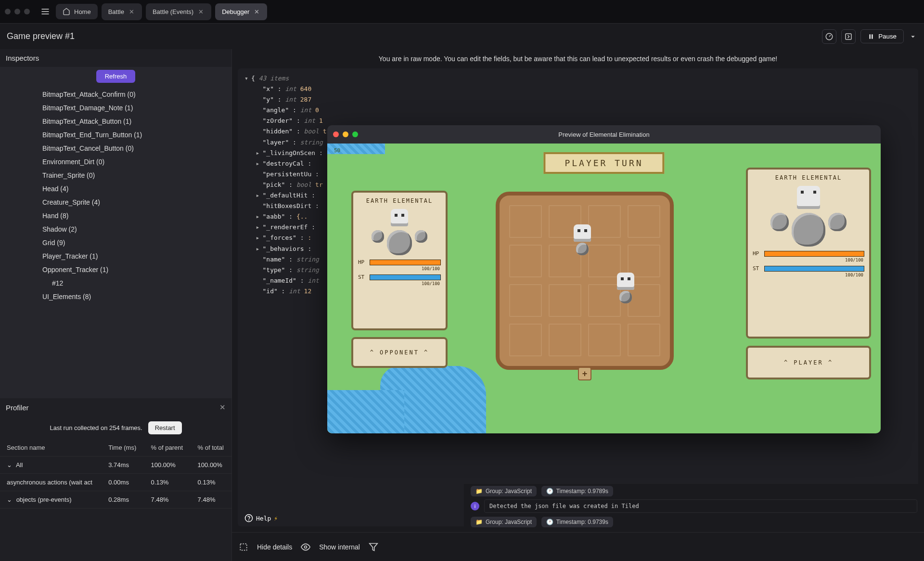  What do you see at coordinates (887, 37) in the screenshot?
I see `pause-label: Pause` at bounding box center [887, 37].